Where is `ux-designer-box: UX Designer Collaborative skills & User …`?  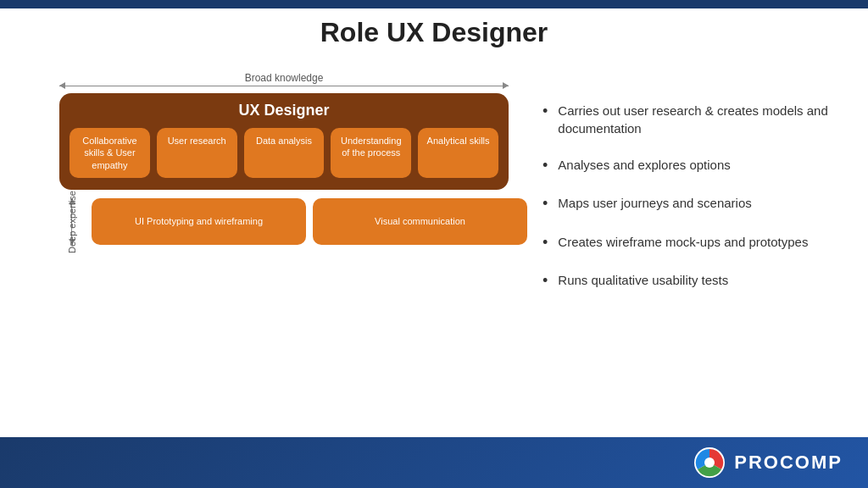 ux-designer-box: UX Designer Collaborative skills & User … is located at coordinates (284, 141).